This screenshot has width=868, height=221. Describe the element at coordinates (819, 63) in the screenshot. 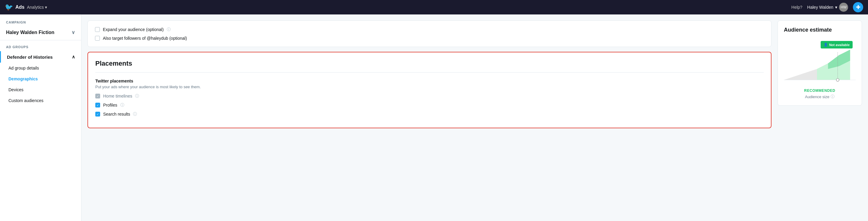

I see `audience-estimate-card: Audience estimate` at that location.